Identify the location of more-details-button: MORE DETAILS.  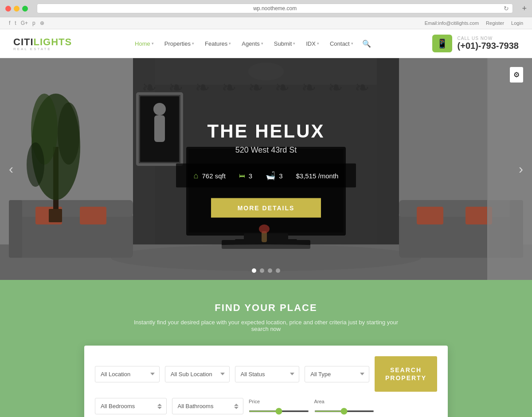
(266, 208).